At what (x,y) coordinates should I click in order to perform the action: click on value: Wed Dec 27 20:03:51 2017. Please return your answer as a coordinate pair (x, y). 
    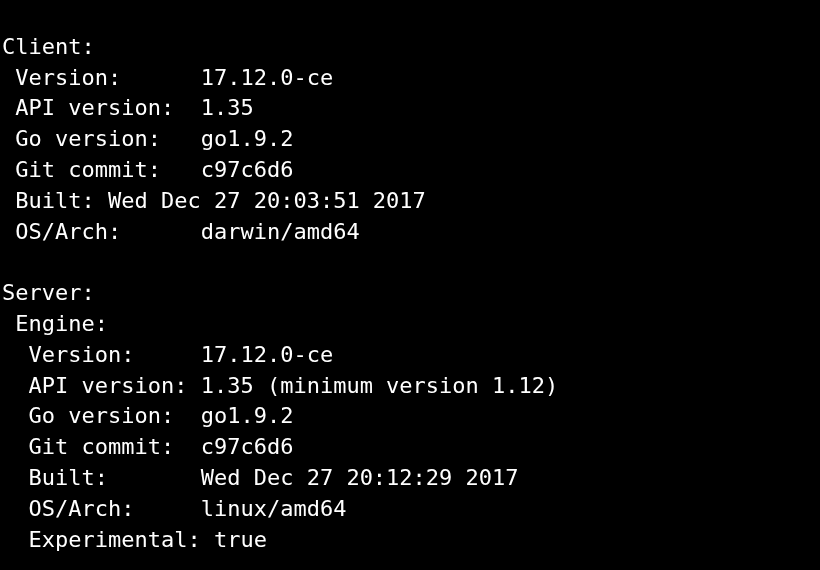
    Looking at the image, I should click on (267, 200).